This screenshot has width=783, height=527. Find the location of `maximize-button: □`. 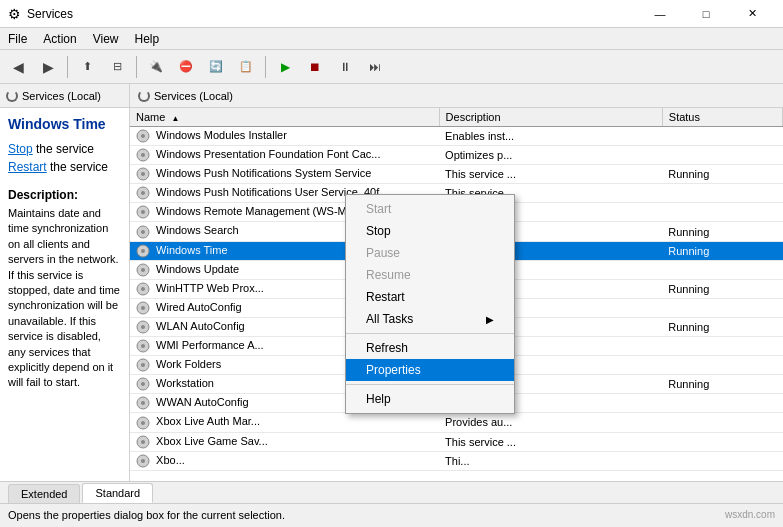

maximize-button: □ is located at coordinates (706, 14).